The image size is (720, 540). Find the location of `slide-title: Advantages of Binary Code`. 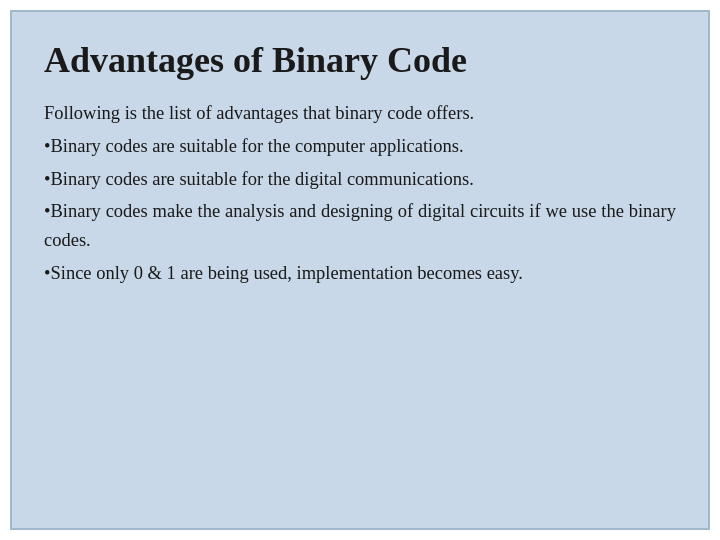

slide-title: Advantages of Binary Code is located at coordinates (360, 60).